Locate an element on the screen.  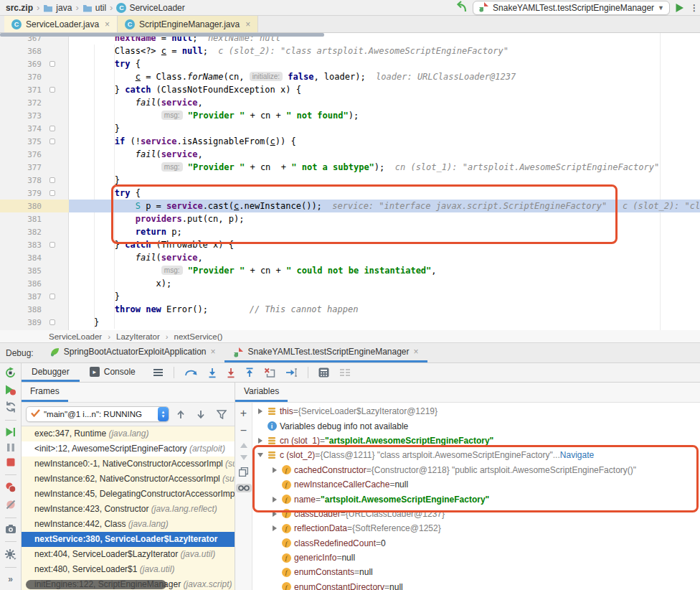
collapse-icon: » is located at coordinates (10, 579).